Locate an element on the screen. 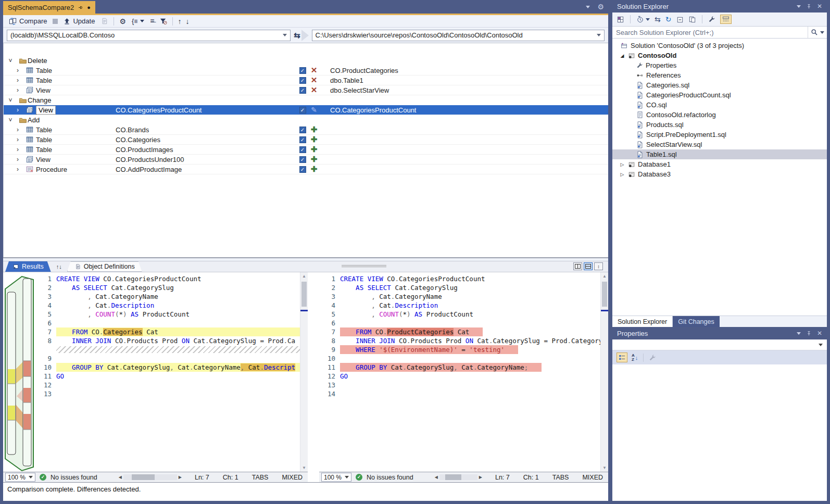  solution-explorer-title-bar: Solution Explorer ✕ is located at coordinates (720, 6).